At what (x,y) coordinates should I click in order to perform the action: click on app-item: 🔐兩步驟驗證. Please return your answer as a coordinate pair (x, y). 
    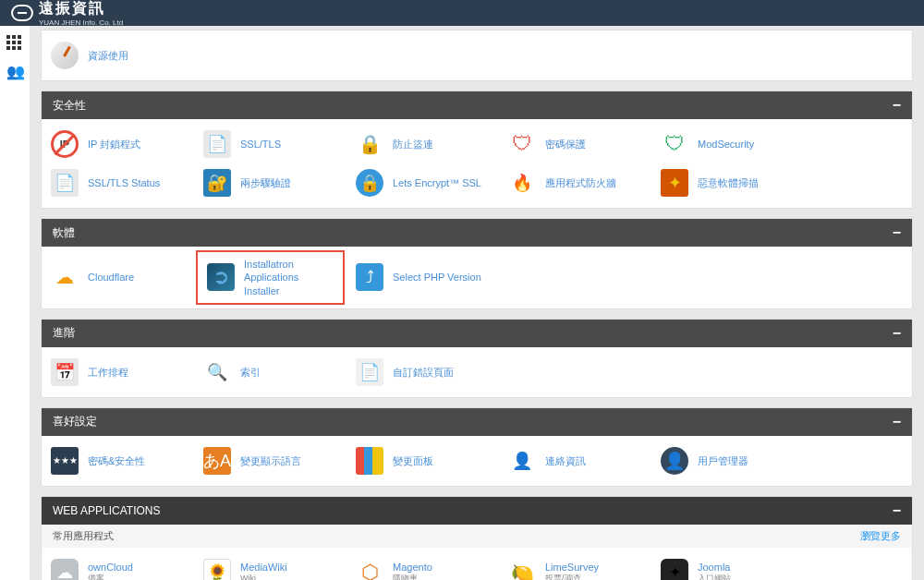
    Looking at the image, I should click on (270, 183).